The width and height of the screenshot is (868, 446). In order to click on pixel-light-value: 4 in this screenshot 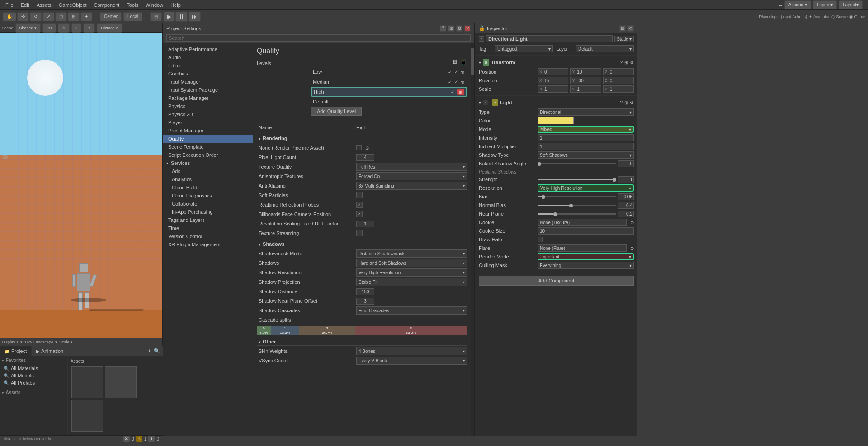, I will do `click(365, 157)`.